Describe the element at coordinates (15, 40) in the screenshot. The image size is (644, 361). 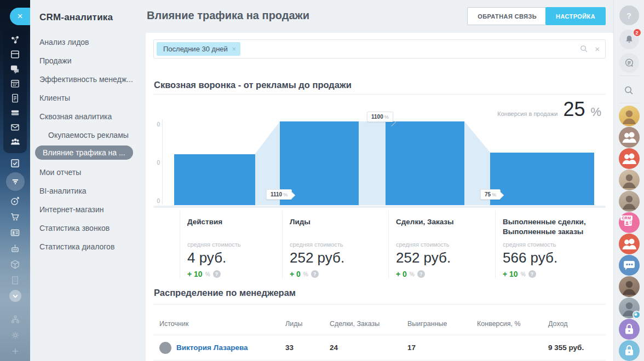
I see `rail-item-network` at that location.